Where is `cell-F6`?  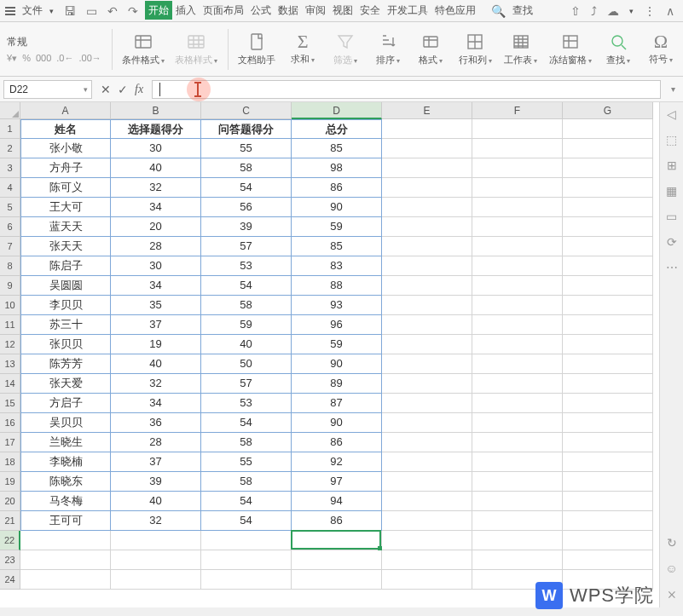 cell-F6 is located at coordinates (518, 227).